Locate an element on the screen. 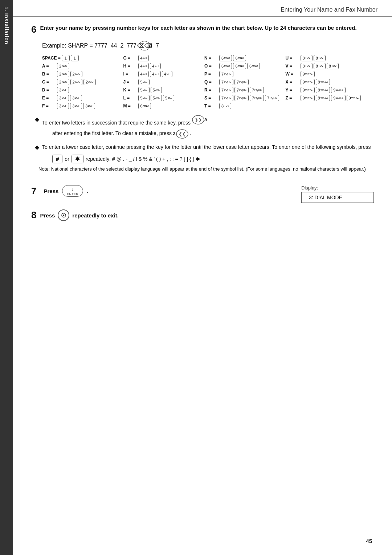 The height and width of the screenshot is (555, 392). step6-block: 6 Enter your name by pressing number key… is located at coordinates (203, 30).